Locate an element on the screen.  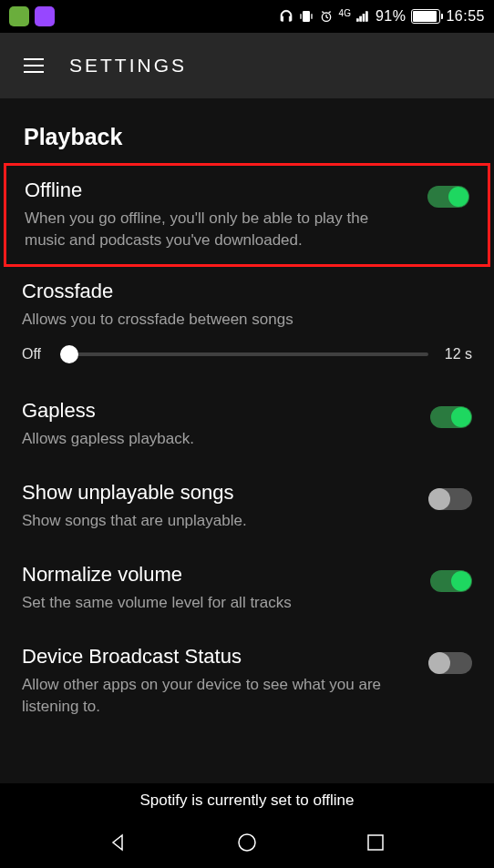
toggle-offline is located at coordinates (448, 197).